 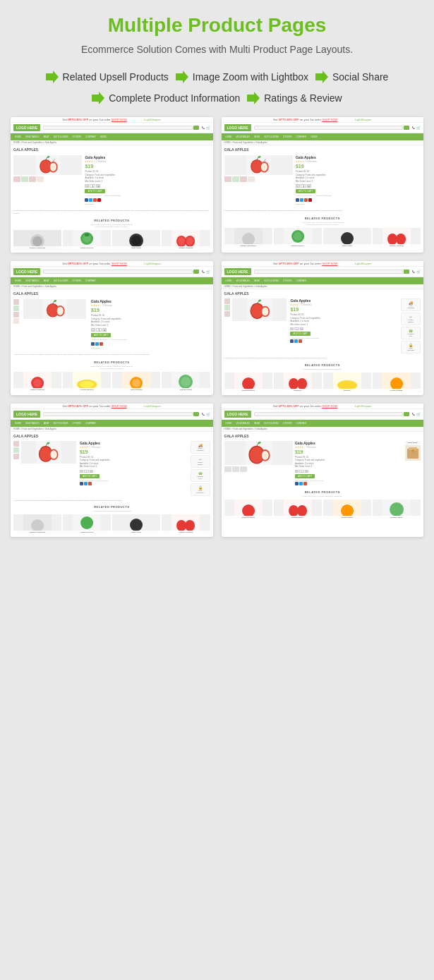 I want to click on features-row-2: Complete Product Information Ratings & R…, so click(x=217, y=98).